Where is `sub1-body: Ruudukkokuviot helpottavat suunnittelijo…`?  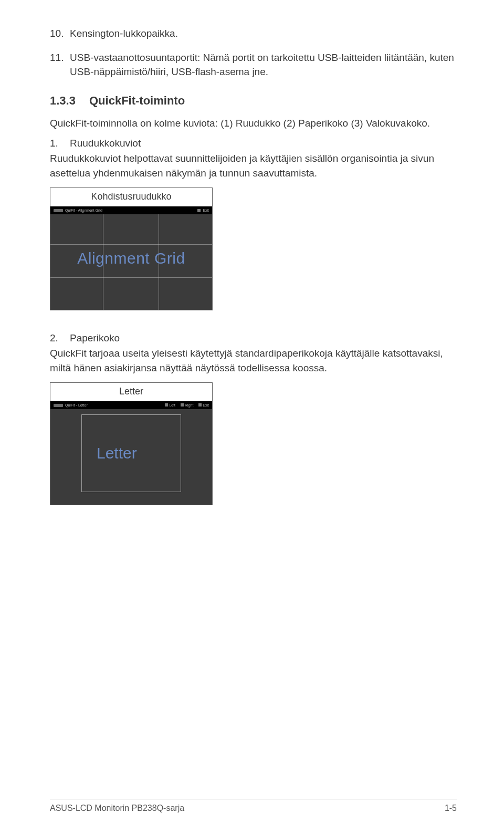
sub1-body: Ruudukkokuviot helpottavat suunnittelijo… is located at coordinates (253, 166).